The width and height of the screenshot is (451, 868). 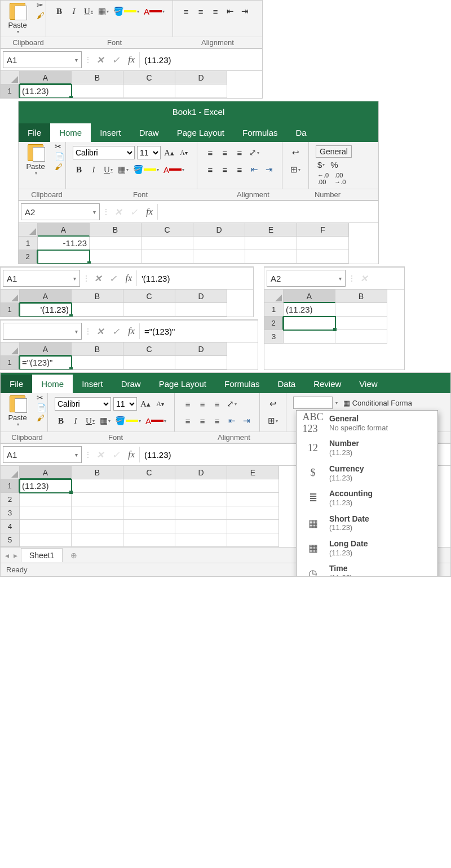 What do you see at coordinates (167, 230) in the screenshot?
I see `col-header: C` at bounding box center [167, 230].